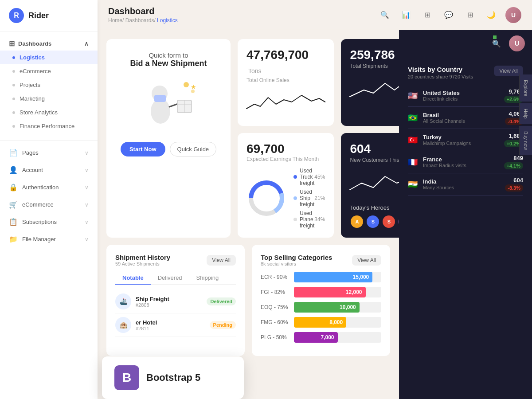  What do you see at coordinates (497, 43) in the screenshot?
I see `right-search-icon: 🔍` at bounding box center [497, 43].